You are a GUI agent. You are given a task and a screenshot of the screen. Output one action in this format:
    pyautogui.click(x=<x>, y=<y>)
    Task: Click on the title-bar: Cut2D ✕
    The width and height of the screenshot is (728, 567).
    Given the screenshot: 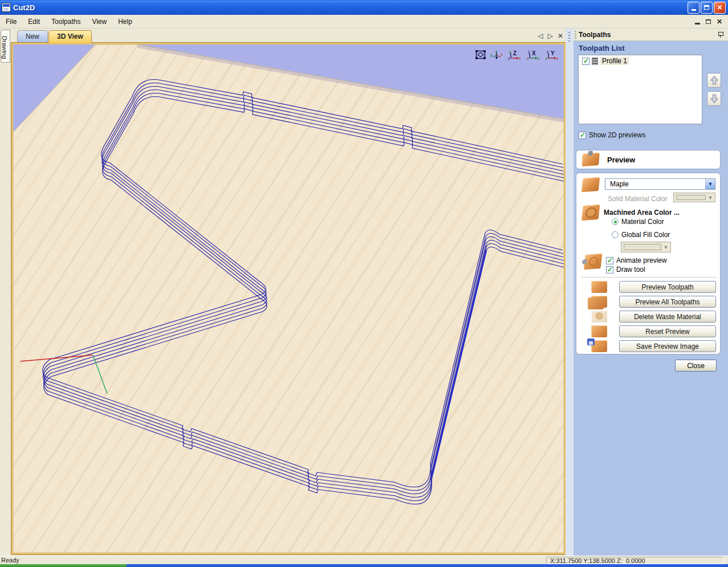 What is the action you would take?
    pyautogui.click(x=364, y=7)
    